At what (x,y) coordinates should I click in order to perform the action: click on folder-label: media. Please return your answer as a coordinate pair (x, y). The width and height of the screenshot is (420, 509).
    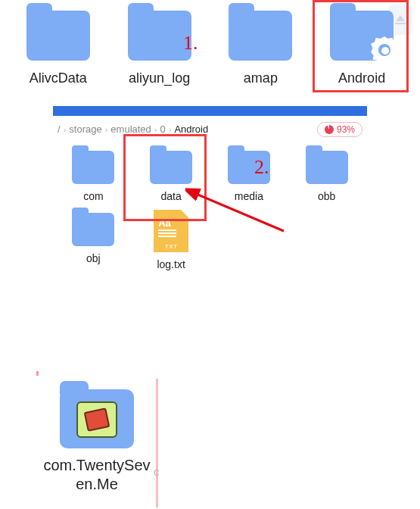
    Looking at the image, I should click on (249, 196).